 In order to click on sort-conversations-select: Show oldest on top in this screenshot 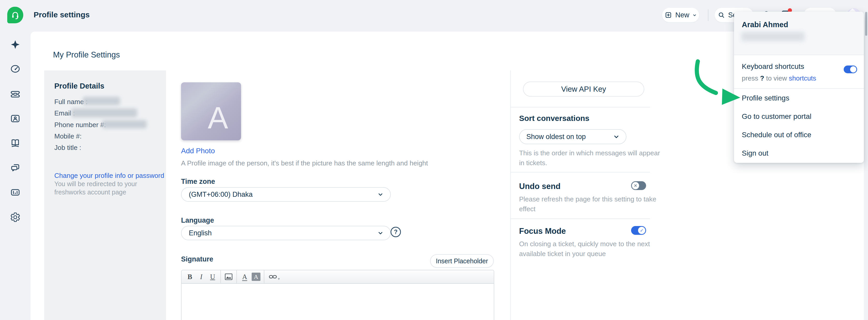, I will do `click(573, 137)`.